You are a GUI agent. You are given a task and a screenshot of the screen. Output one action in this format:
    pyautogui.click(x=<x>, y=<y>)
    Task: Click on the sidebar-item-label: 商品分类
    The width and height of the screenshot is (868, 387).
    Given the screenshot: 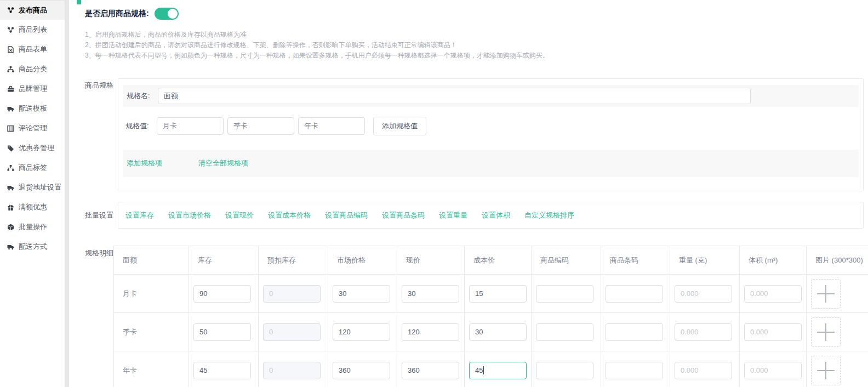 What is the action you would take?
    pyautogui.click(x=33, y=69)
    